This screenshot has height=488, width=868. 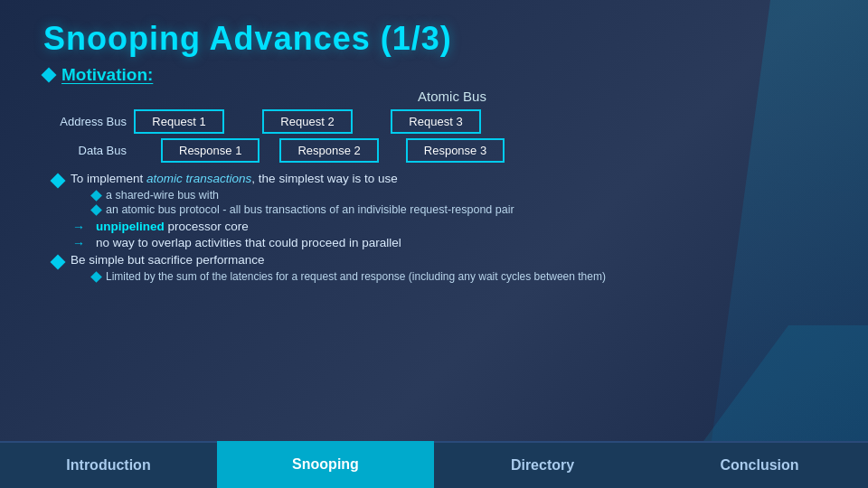 I want to click on response2-box: Response 2, so click(x=329, y=150).